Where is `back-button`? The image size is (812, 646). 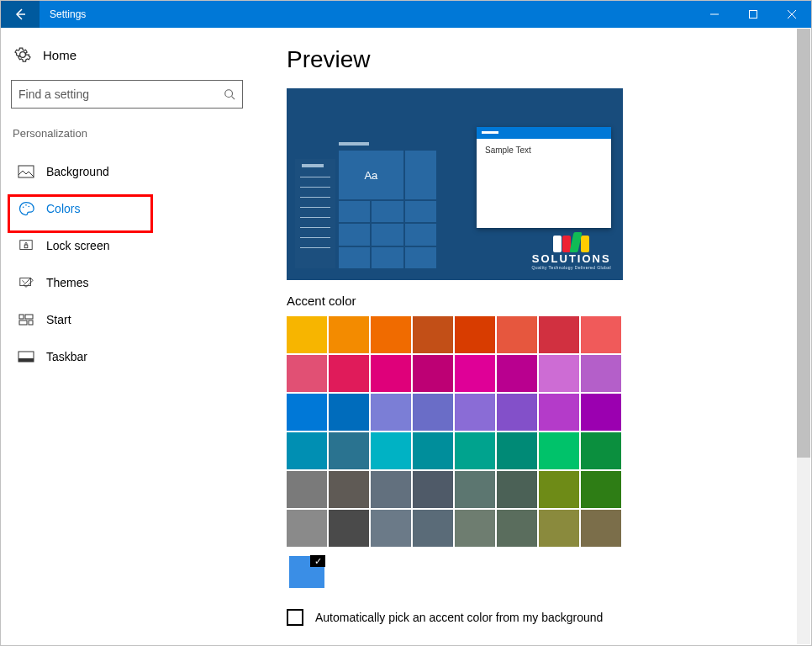
back-button is located at coordinates (20, 14).